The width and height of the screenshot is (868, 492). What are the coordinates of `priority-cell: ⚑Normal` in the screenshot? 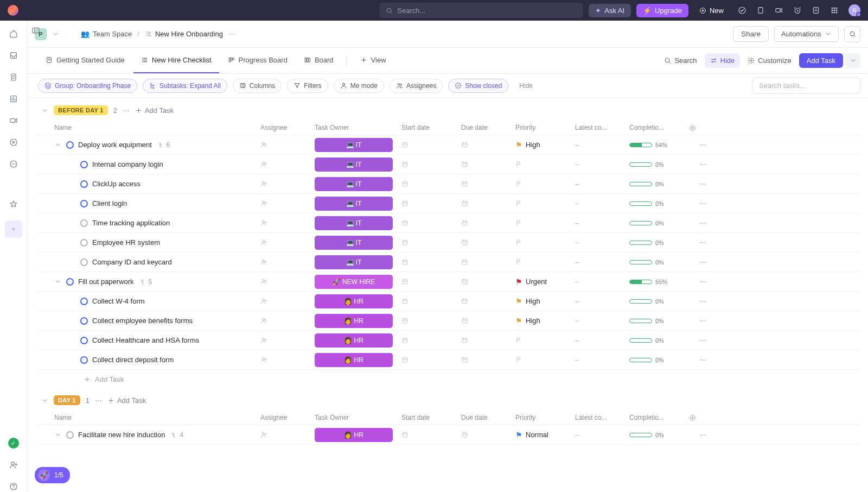 It's located at (545, 435).